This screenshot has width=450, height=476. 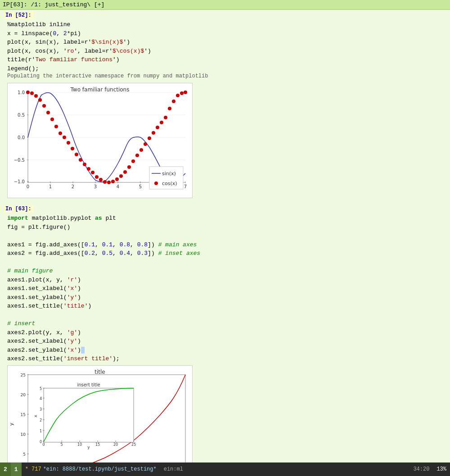 I want to click on plot-2: title x y 25 20 15 10 5, so click(x=100, y=414).